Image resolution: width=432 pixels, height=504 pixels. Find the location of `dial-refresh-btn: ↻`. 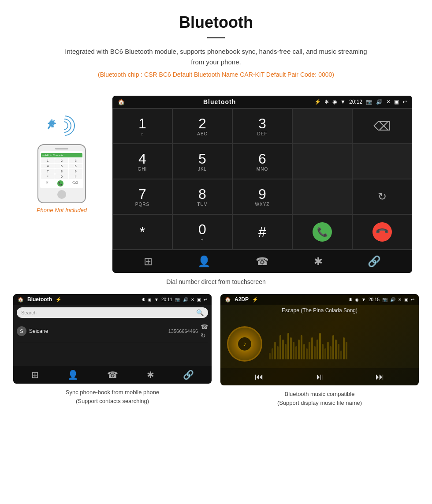

dial-refresh-btn: ↻ is located at coordinates (382, 197).